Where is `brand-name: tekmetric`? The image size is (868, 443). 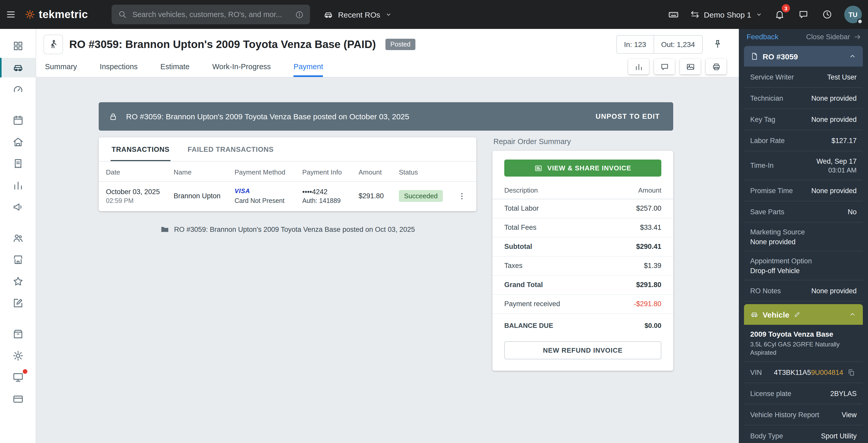
brand-name: tekmetric is located at coordinates (63, 14).